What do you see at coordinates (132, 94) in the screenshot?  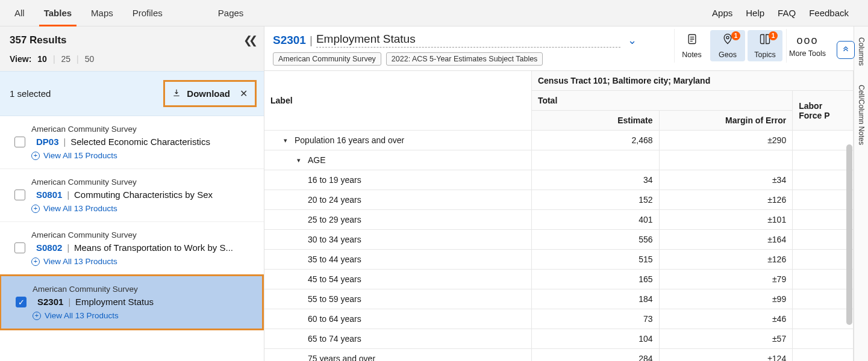 I see `selection-bar: 1 selected Download ✕` at bounding box center [132, 94].